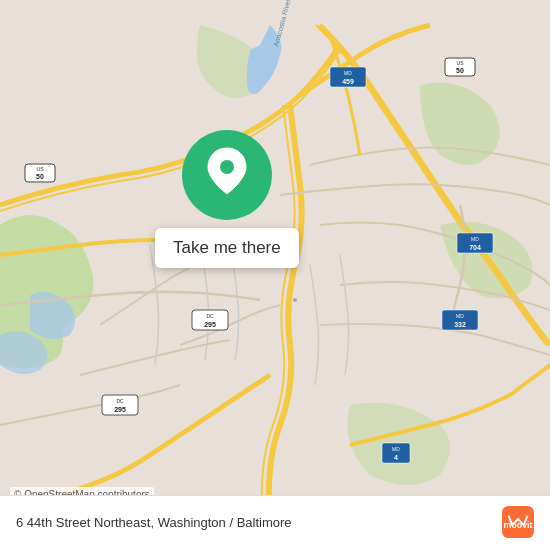  Describe the element at coordinates (227, 176) in the screenshot. I see `location-pin-icon` at that location.